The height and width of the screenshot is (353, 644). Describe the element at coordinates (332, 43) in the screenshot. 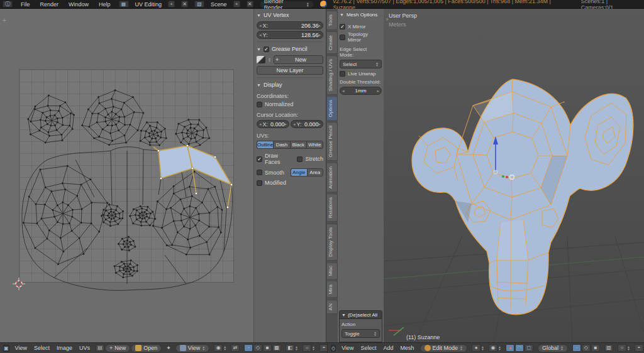

I see `toolshelf-tab-create: Create` at that location.